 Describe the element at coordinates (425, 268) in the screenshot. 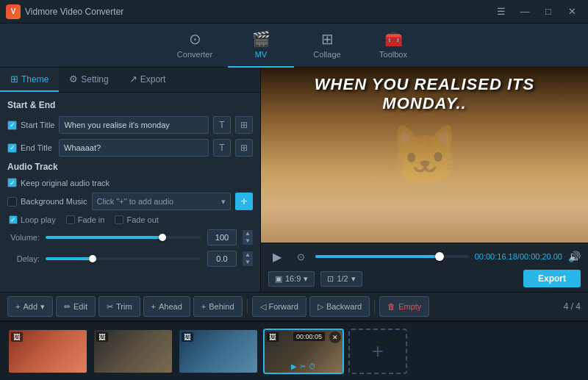

I see `video-controls: ▶ ⊙ 00:00:16.18/00:00:20.00 🔊 ▣ 16:9 ▾ ⊡…` at that location.